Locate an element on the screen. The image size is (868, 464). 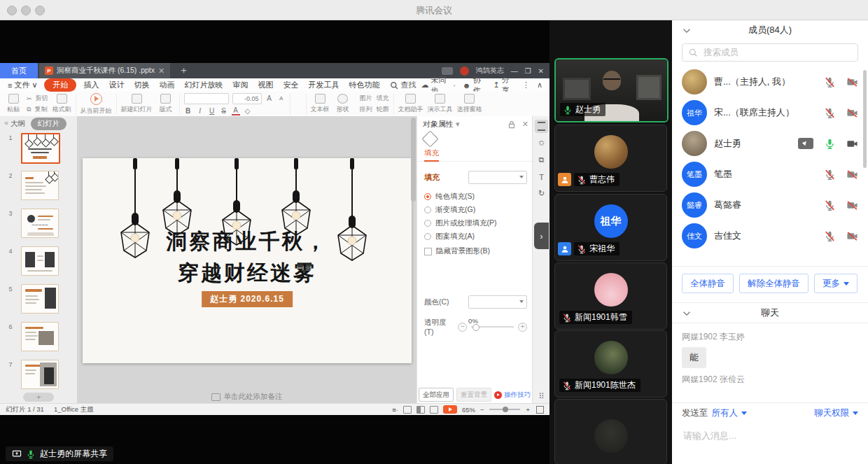
member-row-presenter: 赵士勇 is located at coordinates (770, 143).